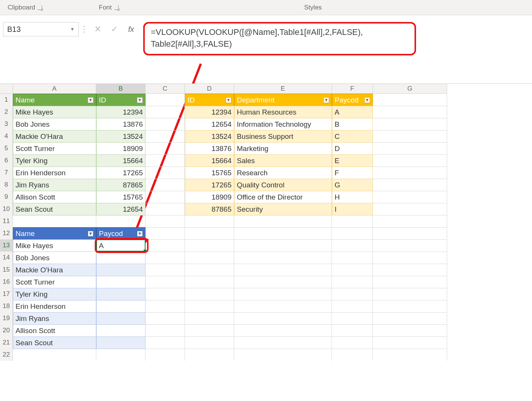 Image resolution: width=532 pixels, height=401 pixels. Describe the element at coordinates (6, 355) in the screenshot. I see `row-header: 22` at that location.